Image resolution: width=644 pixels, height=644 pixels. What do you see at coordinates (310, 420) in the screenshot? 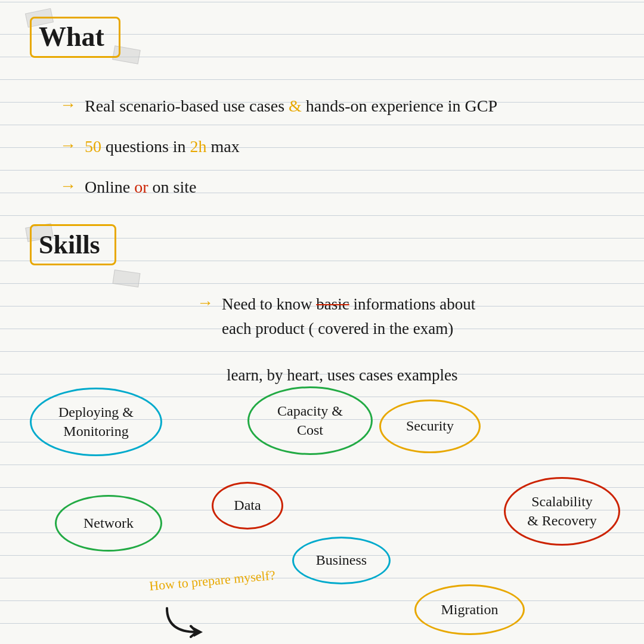
I see `oval-capacity-label: Capacity &Cost` at bounding box center [310, 420].